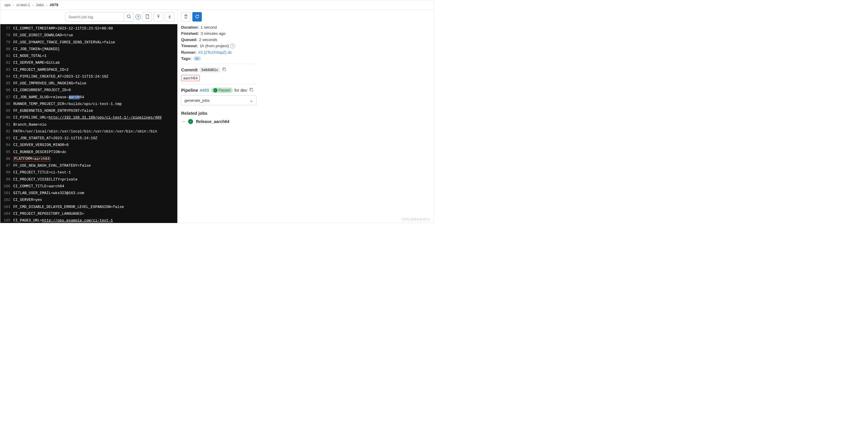 Image resolution: width=868 pixels, height=446 pixels. I want to click on line-number: 99, so click(7, 180).